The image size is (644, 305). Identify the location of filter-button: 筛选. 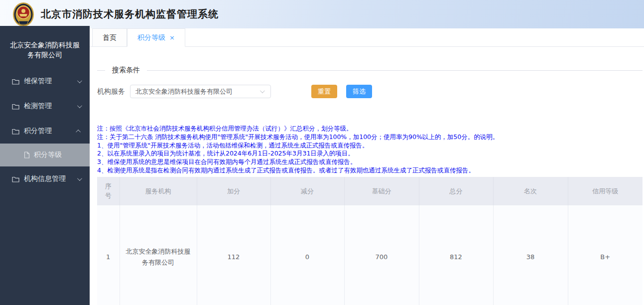
(359, 92).